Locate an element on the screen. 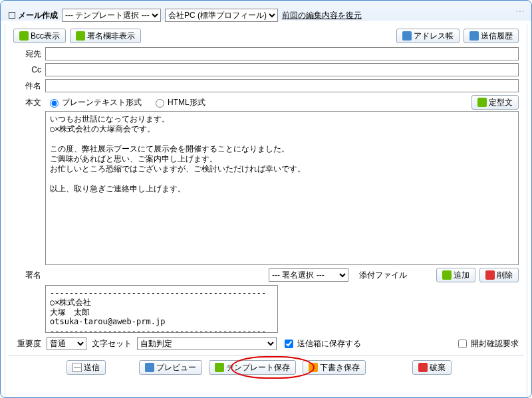  save-template-button: テンプレート保存 is located at coordinates (253, 367).